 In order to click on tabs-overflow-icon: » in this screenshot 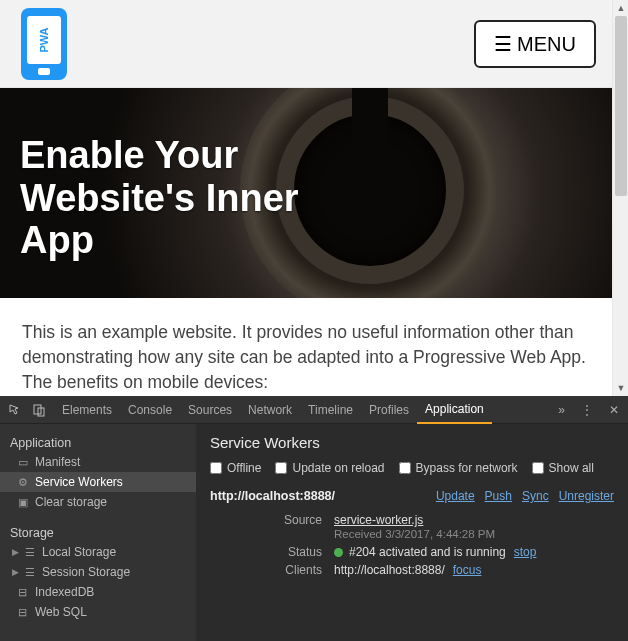, I will do `click(562, 410)`.